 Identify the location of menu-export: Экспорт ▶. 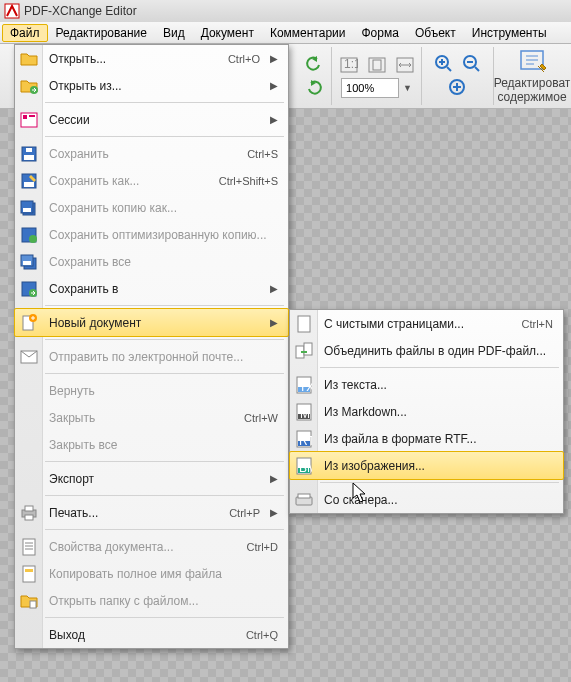
(152, 478).